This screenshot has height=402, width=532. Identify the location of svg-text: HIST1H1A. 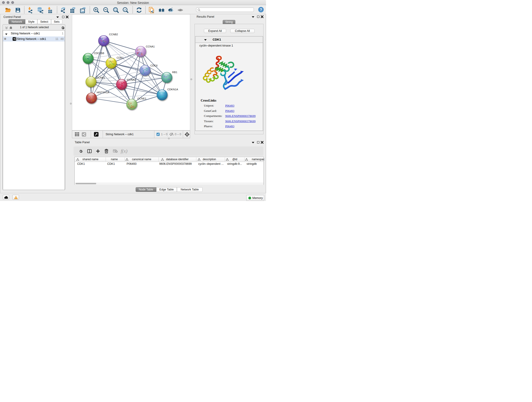
(103, 92).